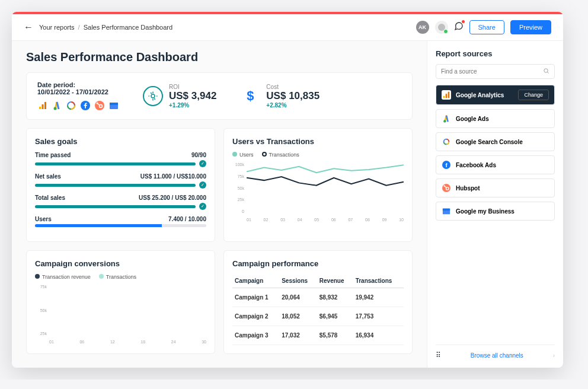 The width and height of the screenshot is (588, 389). What do you see at coordinates (219, 57) in the screenshot?
I see `page-title: Sales Performance Dashboard` at bounding box center [219, 57].